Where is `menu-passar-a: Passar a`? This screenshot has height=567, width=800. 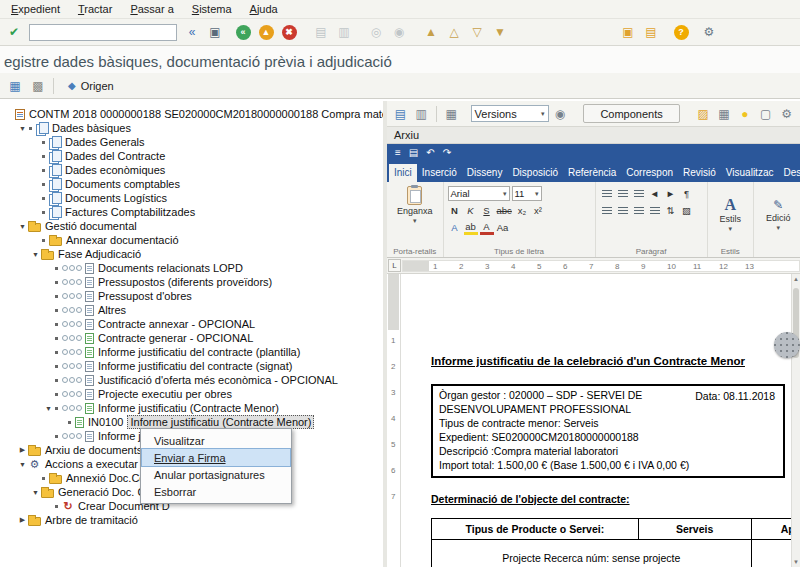 menu-passar-a: Passar a is located at coordinates (152, 9).